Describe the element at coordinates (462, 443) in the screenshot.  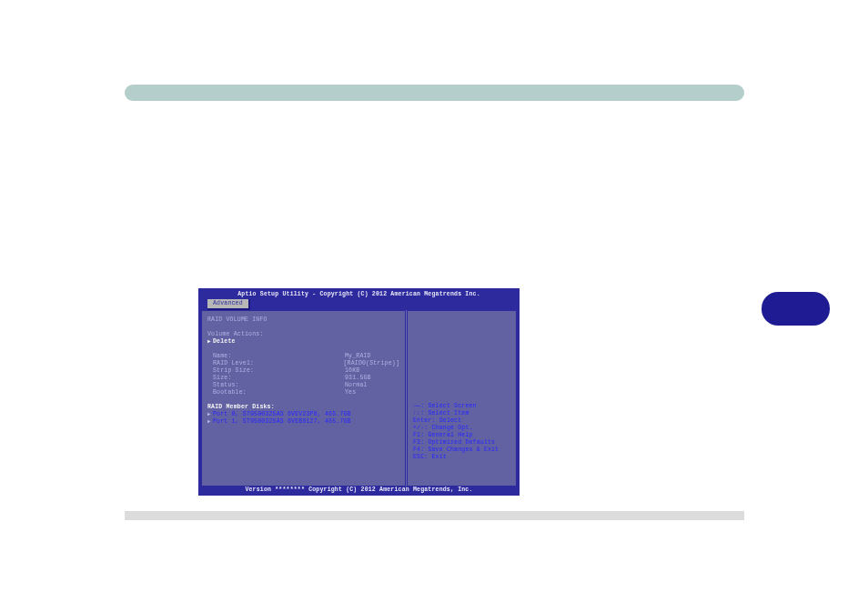
I see `help-optimized-defaults: F3: Optimized Defaults` at that location.